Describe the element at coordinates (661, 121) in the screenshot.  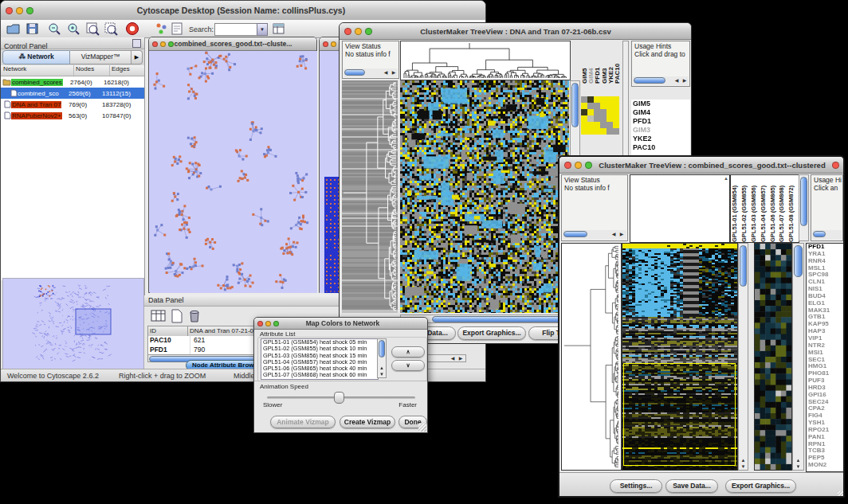
I see `gene-label: PFD1` at that location.